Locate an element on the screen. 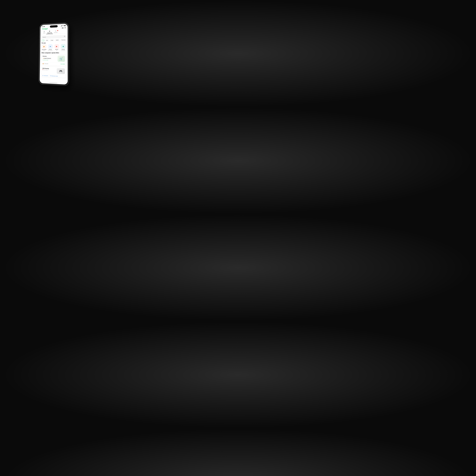 This screenshot has height=476, width=476. power-button is located at coordinates (69, 41).